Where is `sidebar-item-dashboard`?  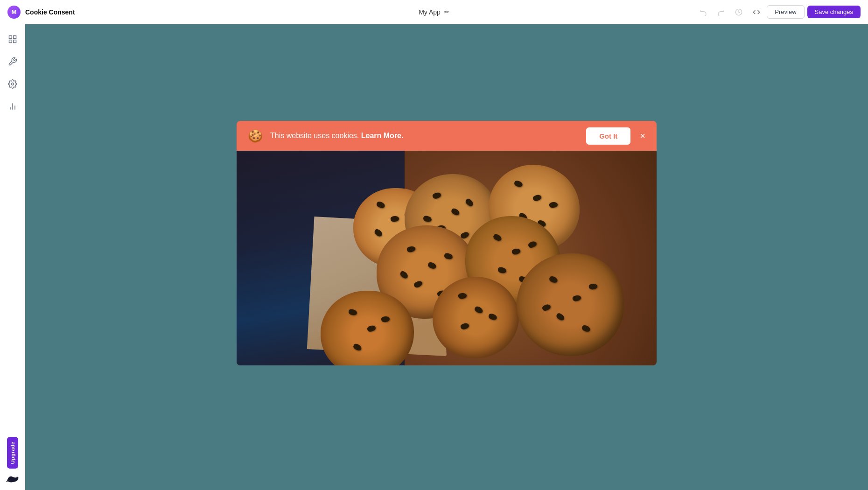
sidebar-item-dashboard is located at coordinates (13, 39).